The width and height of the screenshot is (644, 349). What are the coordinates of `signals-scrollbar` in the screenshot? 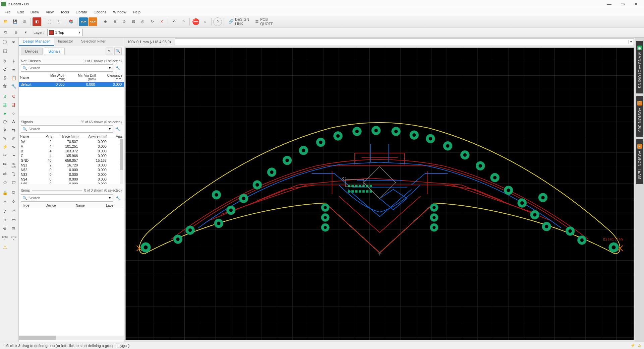 It's located at (122, 161).